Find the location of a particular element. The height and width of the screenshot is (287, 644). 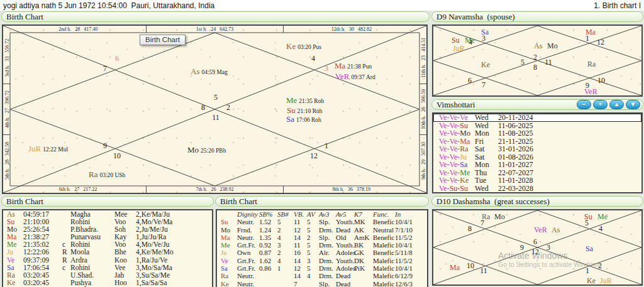

planet-label: Me is located at coordinates (602, 216).